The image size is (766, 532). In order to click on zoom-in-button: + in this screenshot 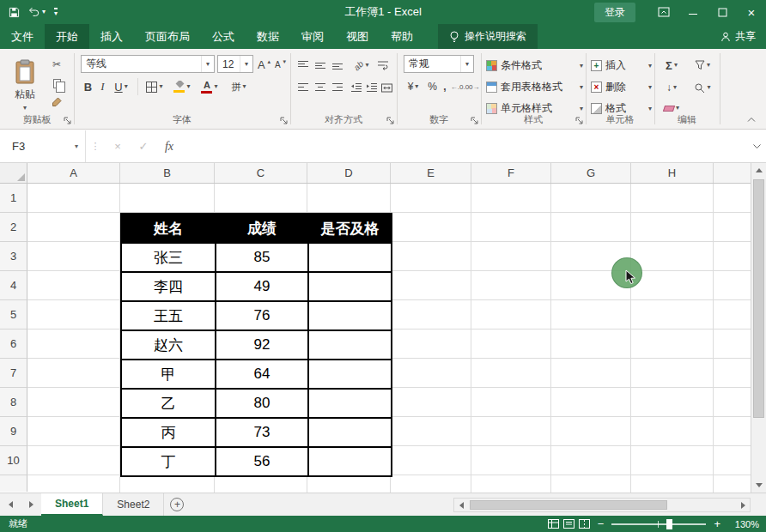, I will do `click(717, 523)`.